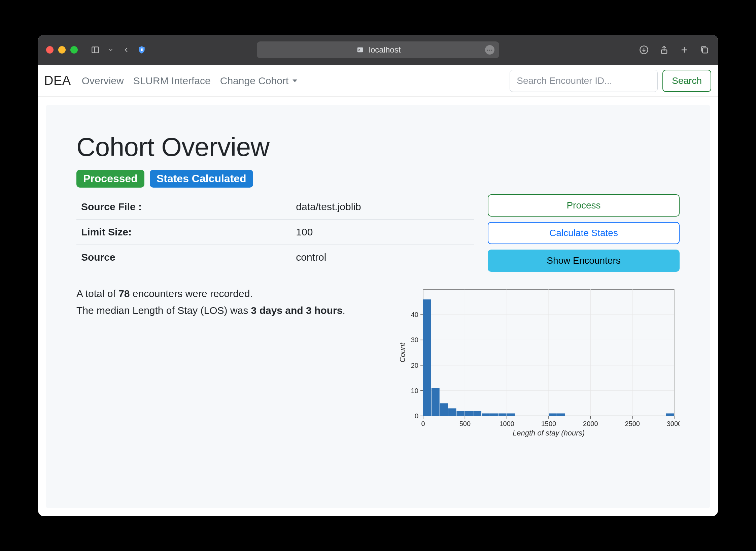 Image resolution: width=756 pixels, height=551 pixels. What do you see at coordinates (507, 424) in the screenshot?
I see `svg-text: 1000` at bounding box center [507, 424].